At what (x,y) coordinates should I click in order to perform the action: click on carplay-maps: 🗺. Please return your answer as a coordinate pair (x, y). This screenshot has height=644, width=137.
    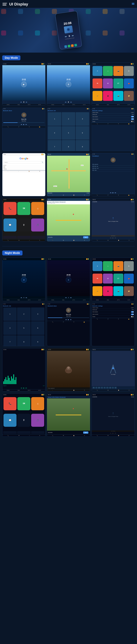
    Looking at the image, I should click on (24, 208).